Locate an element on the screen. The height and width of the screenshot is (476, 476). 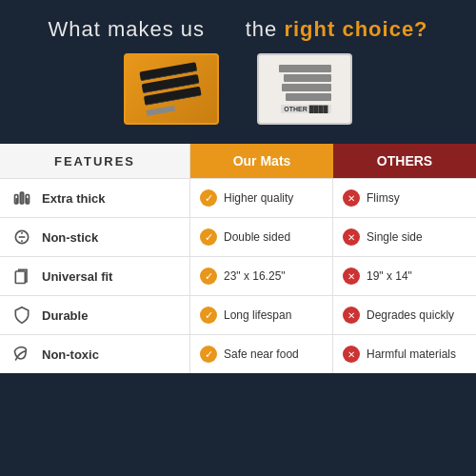
other-value-4: Harmful materials is located at coordinates (411, 354).